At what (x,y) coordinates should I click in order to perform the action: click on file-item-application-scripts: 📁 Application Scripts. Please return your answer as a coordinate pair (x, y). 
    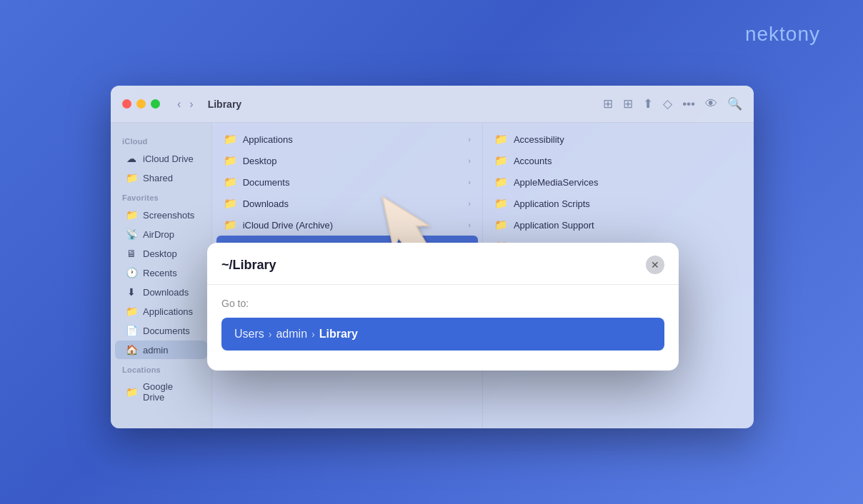
    Looking at the image, I should click on (619, 203).